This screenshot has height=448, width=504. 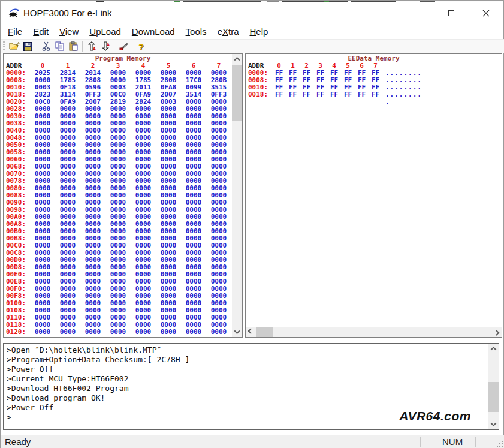 I want to click on hex-row: 0018:FFFFFFFFFFFFFFFF........, so click(x=375, y=95).